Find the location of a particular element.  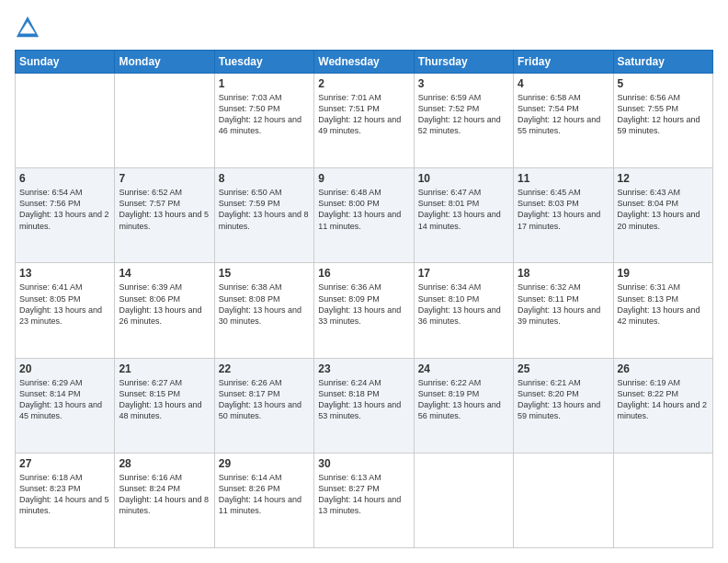

day-number: 16 is located at coordinates (364, 273).